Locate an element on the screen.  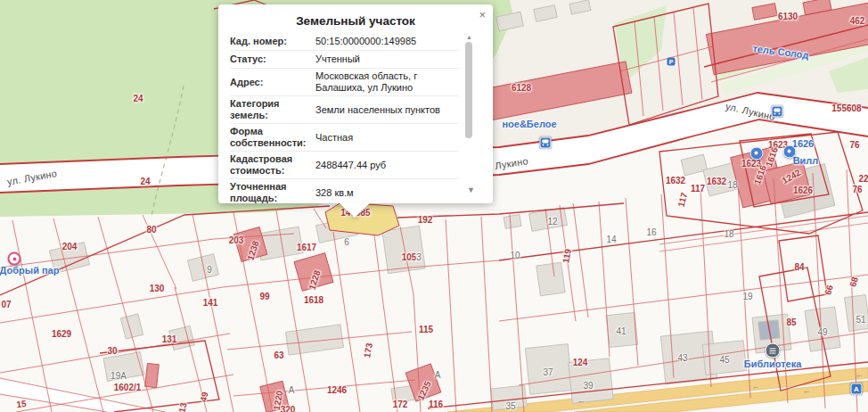
popup-row: Уточненная площадь: 328 кв.м is located at coordinates (344, 191).